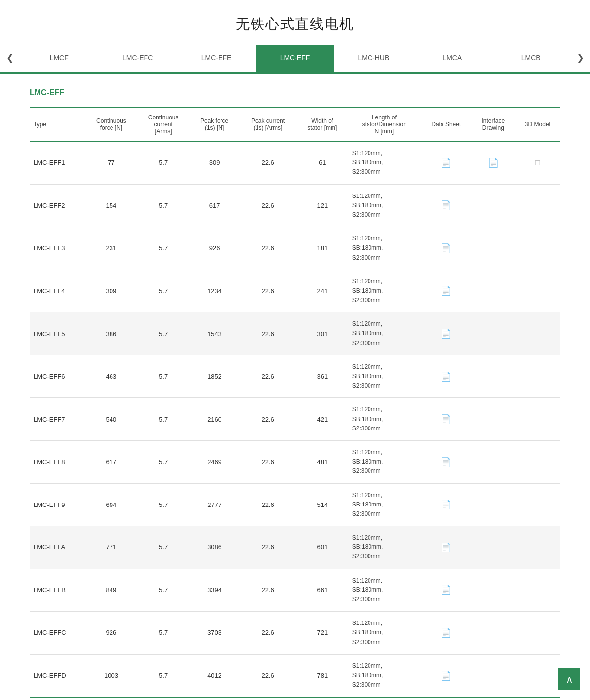 This screenshot has width=590, height=700. Describe the element at coordinates (111, 124) in the screenshot. I see `col-header-cont_force: Continuousforce [N]` at that location.